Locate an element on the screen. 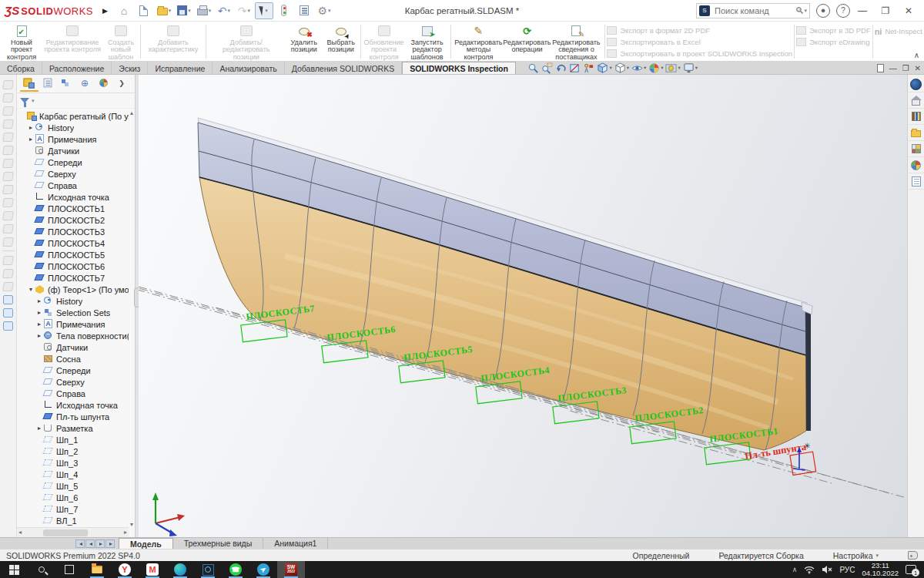  command-search: S 🔍︎ ▾ is located at coordinates (753, 11).